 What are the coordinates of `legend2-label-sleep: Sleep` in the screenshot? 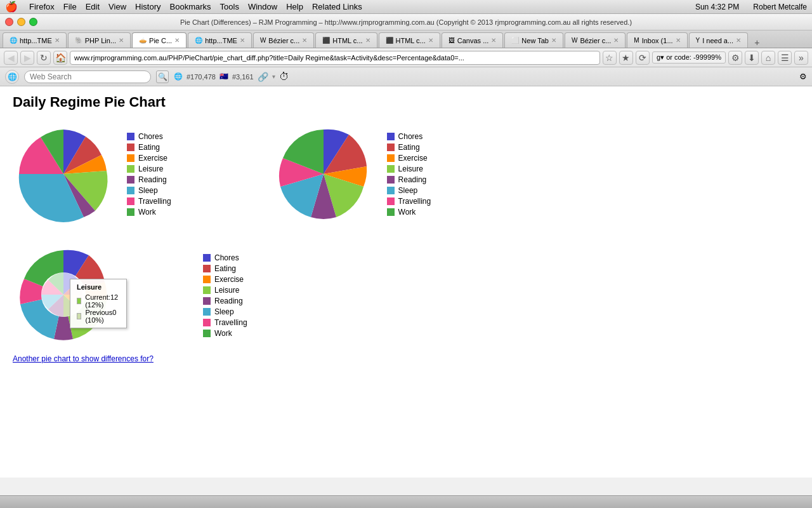 It's located at (409, 190).